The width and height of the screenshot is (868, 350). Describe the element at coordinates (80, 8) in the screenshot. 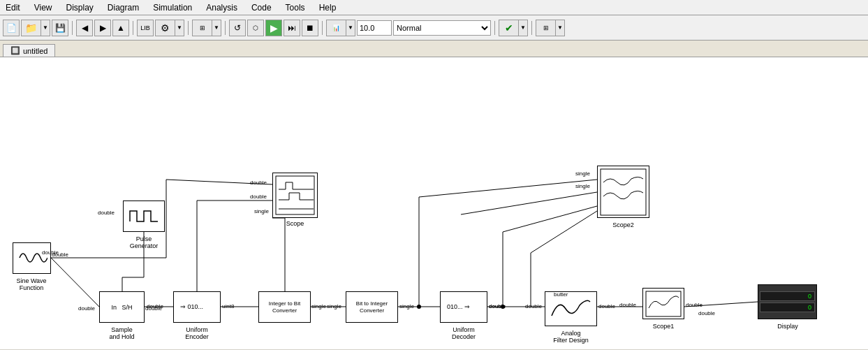

I see `menu-display: Display` at that location.